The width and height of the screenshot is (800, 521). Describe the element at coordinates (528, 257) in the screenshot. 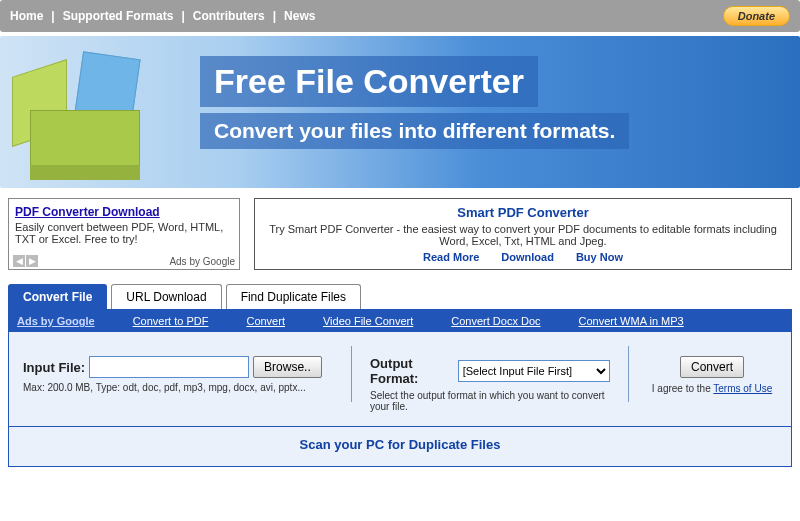

I see `ad-link-download: Download` at that location.